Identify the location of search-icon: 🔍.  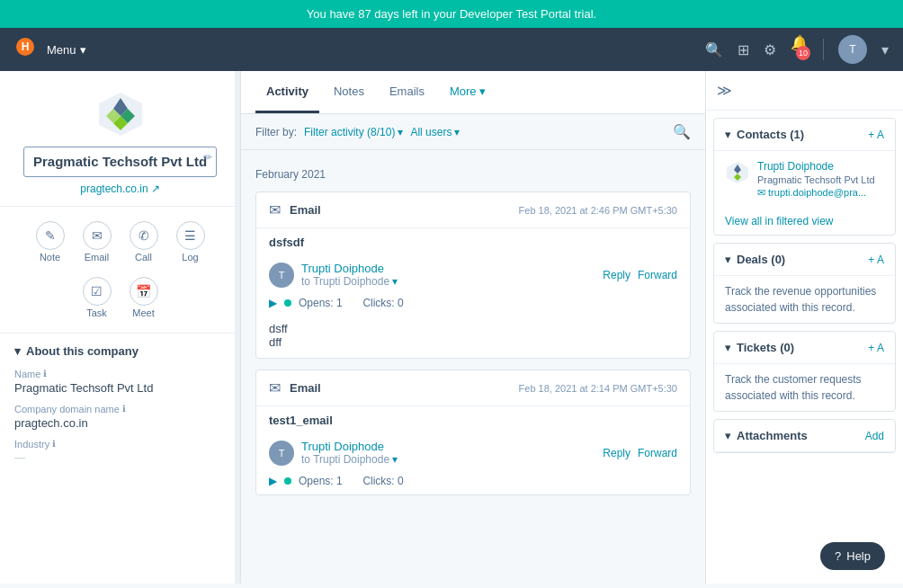
(714, 50).